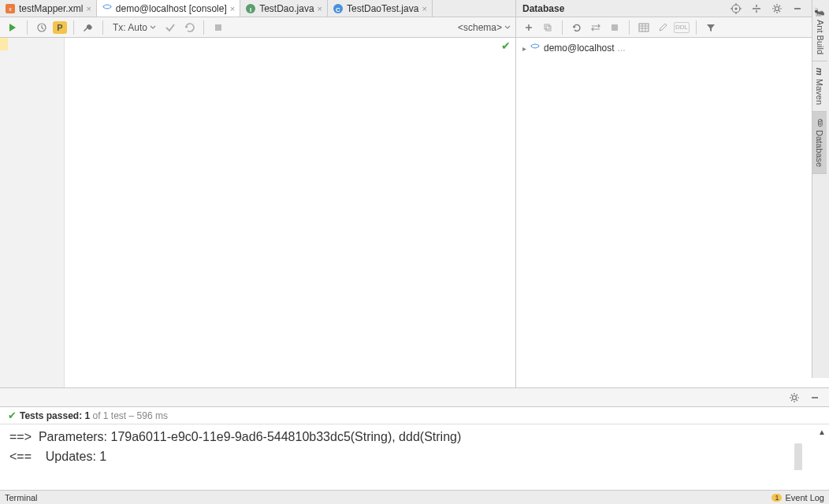 This screenshot has width=829, height=504. Describe the element at coordinates (682, 28) in the screenshot. I see `ddl-icon: DDL` at that location.